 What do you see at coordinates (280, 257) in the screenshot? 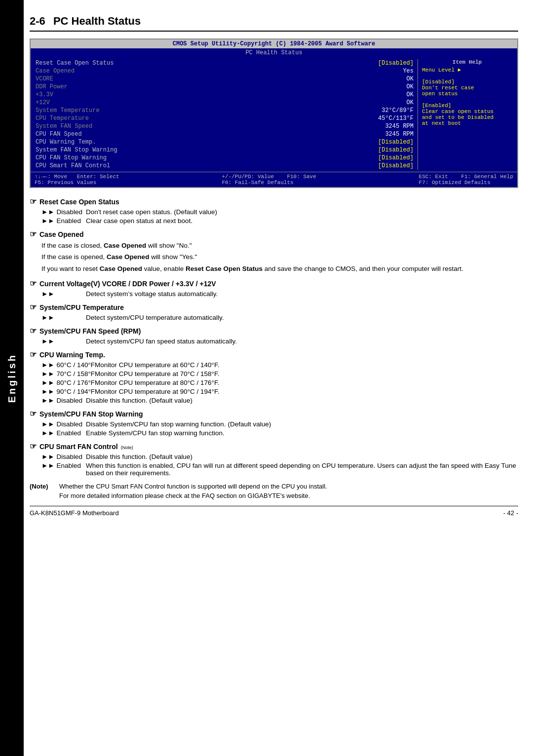
I see `desc-para: If the case is opened, Case Opened will …` at bounding box center [280, 257].